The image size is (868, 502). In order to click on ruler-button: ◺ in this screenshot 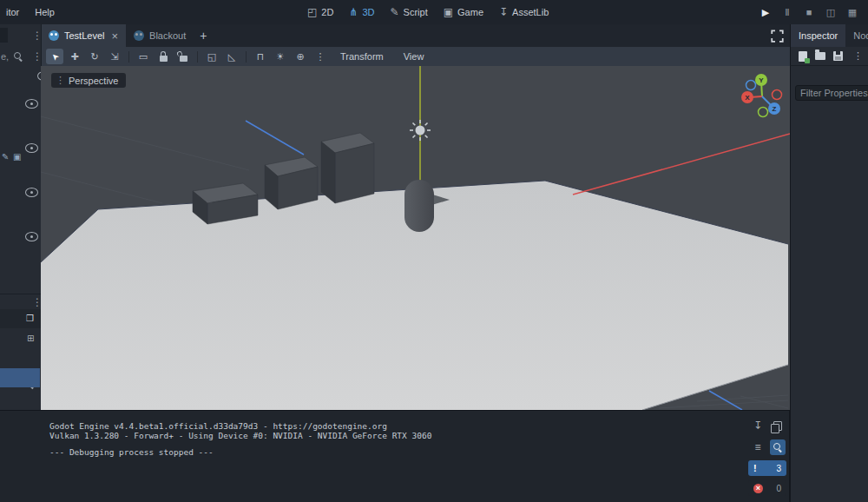, I will do `click(232, 56)`.